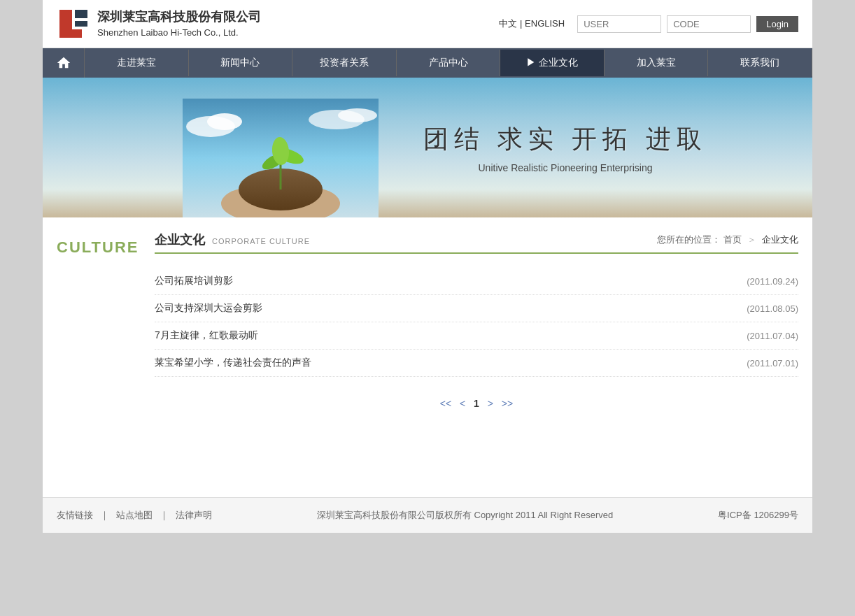 The image size is (855, 616). What do you see at coordinates (565, 168) in the screenshot?
I see `banner-slogan-en: Unitive Realistic Pioneering Enterprisin…` at bounding box center [565, 168].